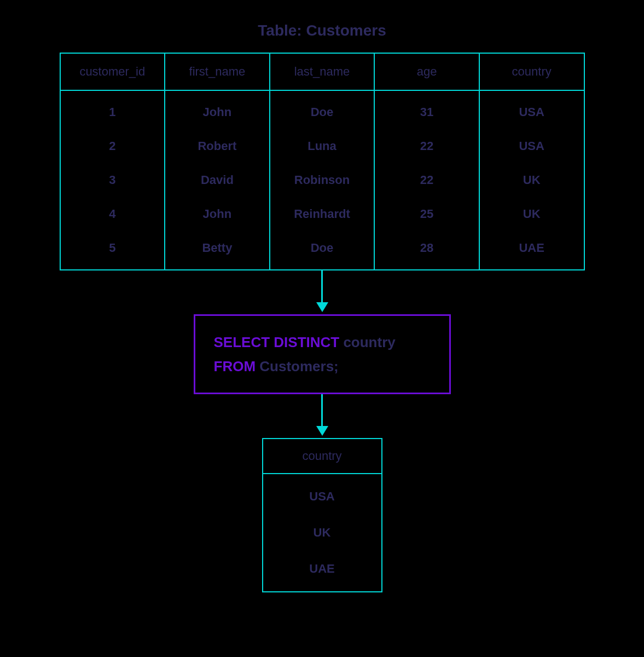 This screenshot has width=644, height=657. I want to click on cell: 3, so click(113, 180).